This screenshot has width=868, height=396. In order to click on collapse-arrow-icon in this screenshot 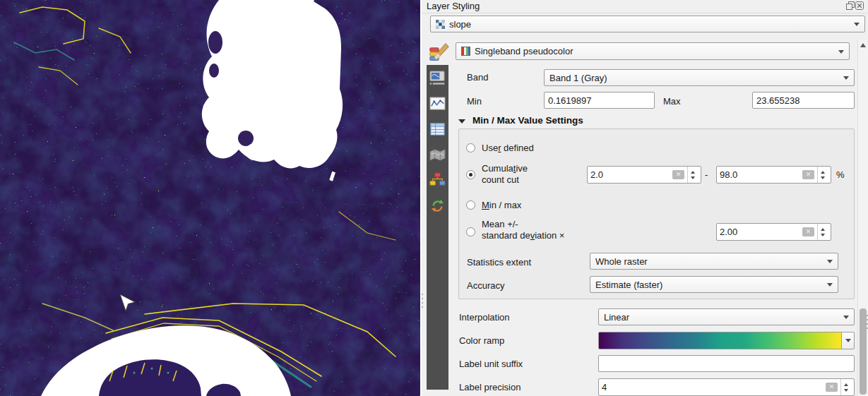, I will do `click(462, 123)`.